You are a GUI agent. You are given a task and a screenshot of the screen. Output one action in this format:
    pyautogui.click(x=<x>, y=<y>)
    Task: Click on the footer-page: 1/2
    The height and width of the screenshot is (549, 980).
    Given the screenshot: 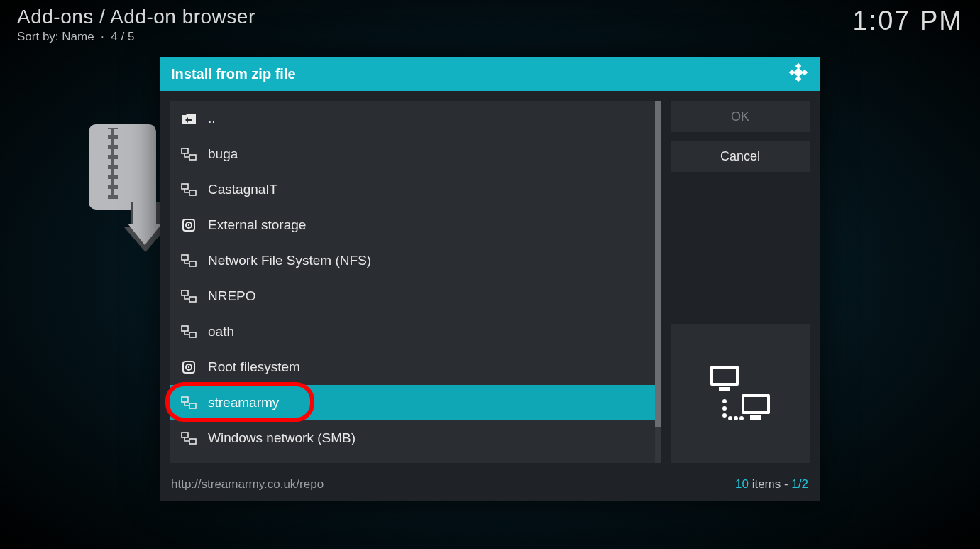 What is the action you would take?
    pyautogui.click(x=800, y=484)
    